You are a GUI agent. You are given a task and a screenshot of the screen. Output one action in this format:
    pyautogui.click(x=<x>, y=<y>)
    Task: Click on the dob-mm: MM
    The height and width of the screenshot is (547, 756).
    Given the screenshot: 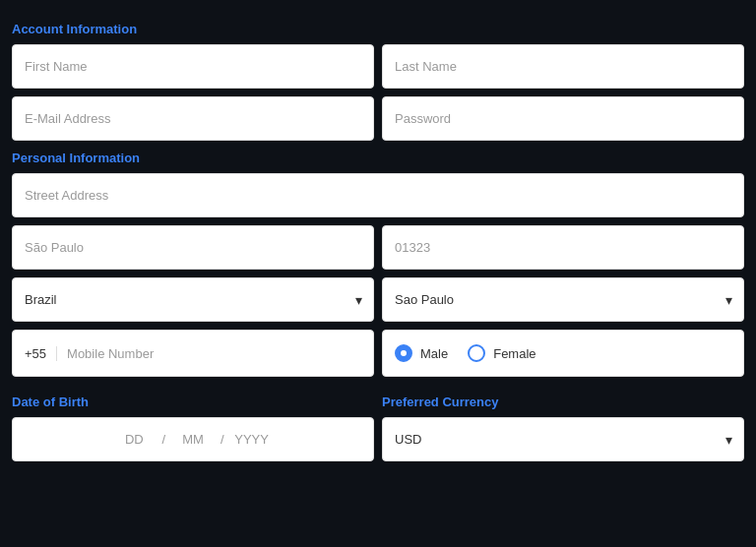 What is the action you would take?
    pyautogui.click(x=193, y=439)
    